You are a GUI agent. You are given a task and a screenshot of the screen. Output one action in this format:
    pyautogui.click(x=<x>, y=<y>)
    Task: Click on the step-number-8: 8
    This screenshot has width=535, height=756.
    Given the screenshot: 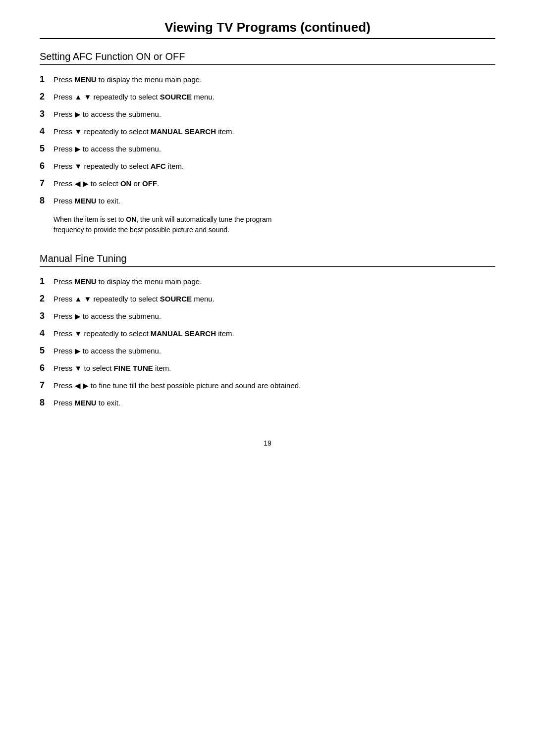 What is the action you would take?
    pyautogui.click(x=47, y=201)
    